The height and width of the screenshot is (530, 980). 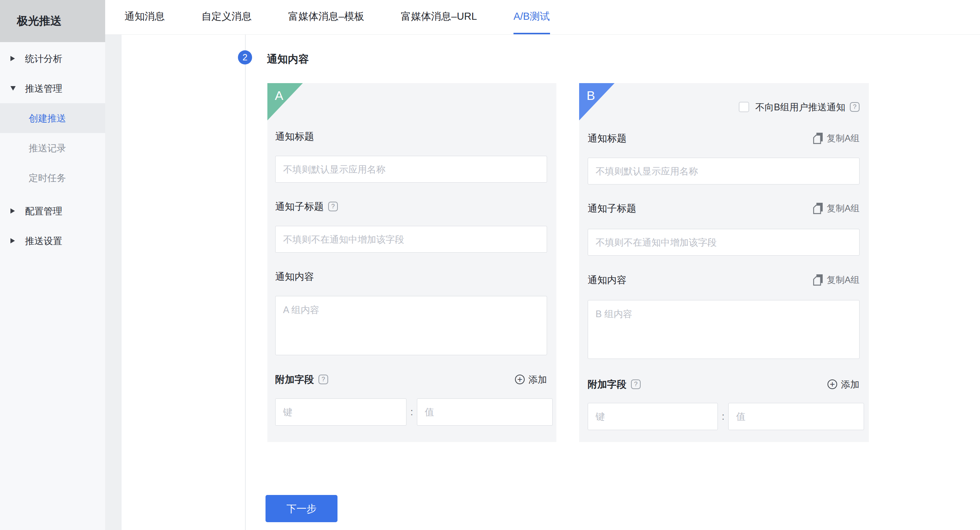 I want to click on sidebar-item-push-history: 推送记录, so click(x=52, y=148).